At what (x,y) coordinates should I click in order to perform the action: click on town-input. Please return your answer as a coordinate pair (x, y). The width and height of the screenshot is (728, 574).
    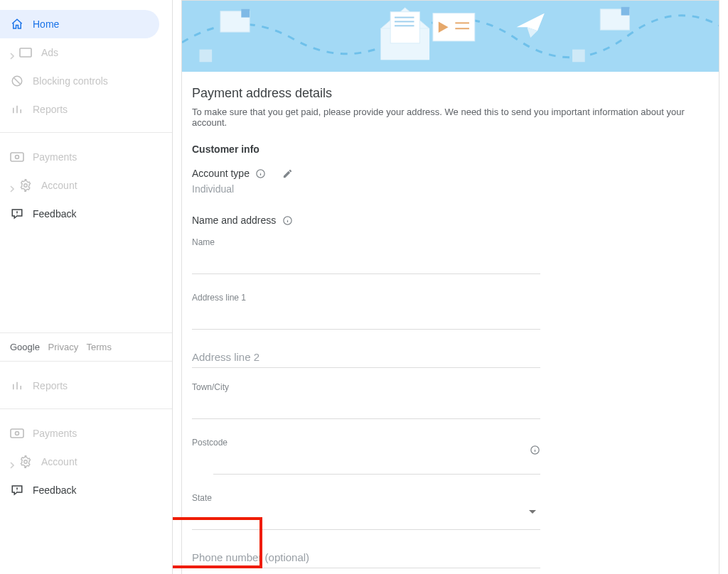
    Looking at the image, I should click on (366, 409).